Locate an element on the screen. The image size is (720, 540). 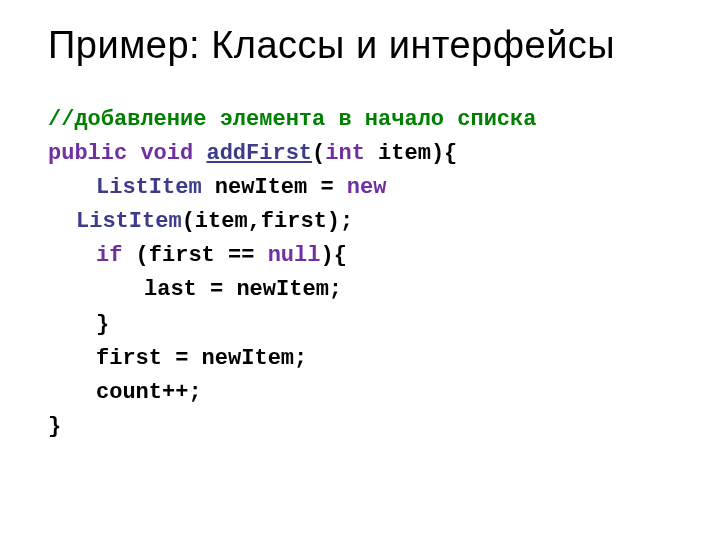
code-line: ListItem newItem = new is located at coordinates (360, 188).